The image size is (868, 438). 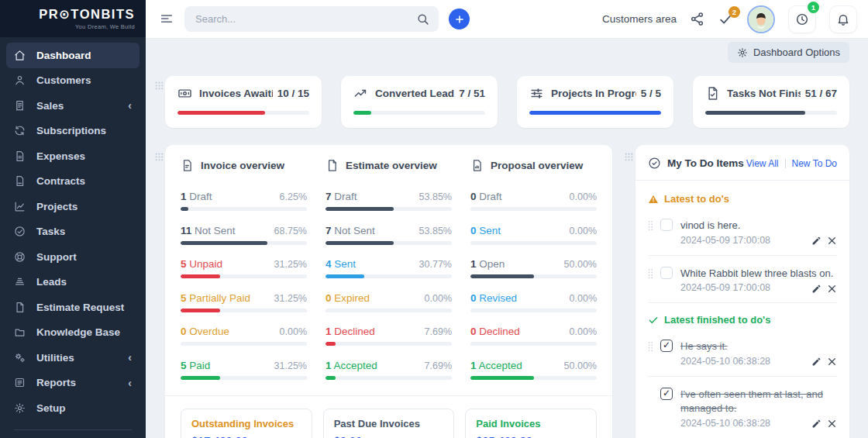 What do you see at coordinates (20, 181) in the screenshot?
I see `contract-icon` at bounding box center [20, 181].